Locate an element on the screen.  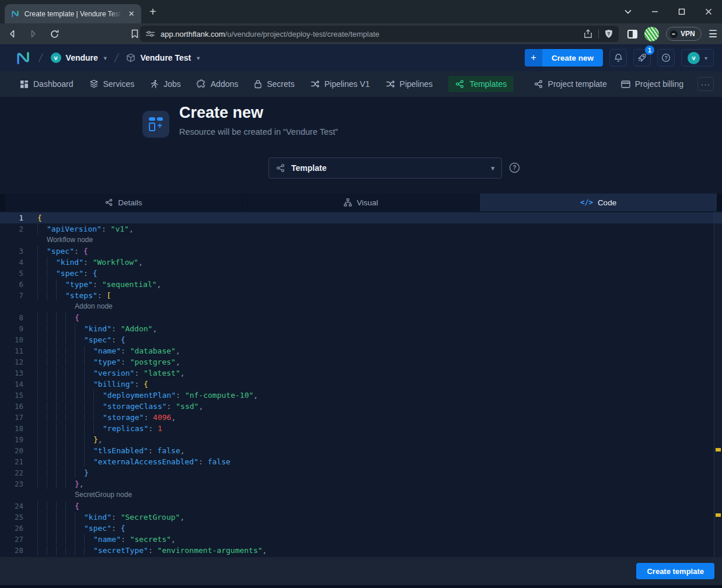
northflank-logo is located at coordinates (23, 58).